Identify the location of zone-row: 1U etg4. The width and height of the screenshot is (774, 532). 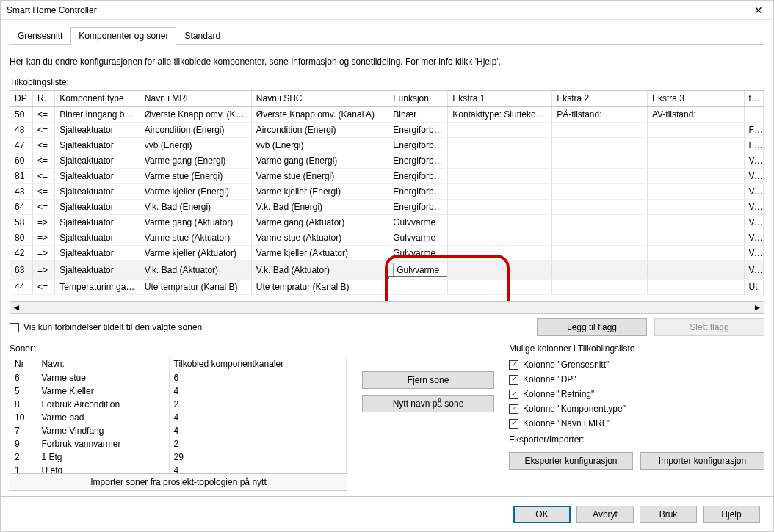
(178, 469).